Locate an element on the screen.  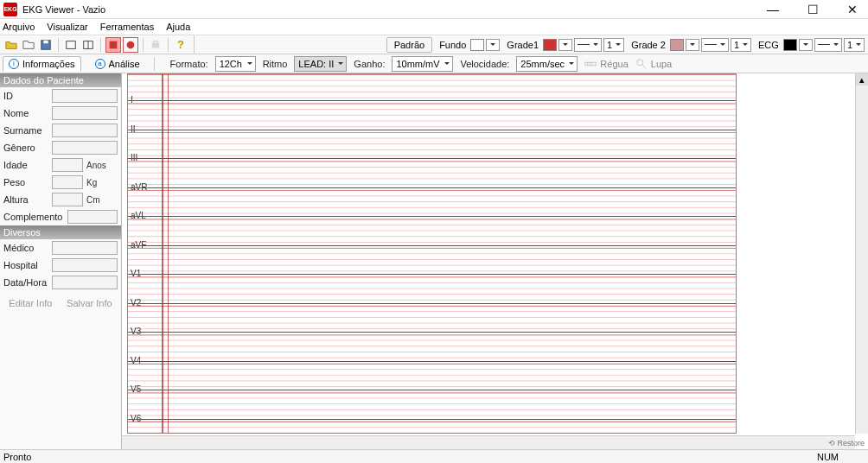
section-dados: Dados do Paciente is located at coordinates (61, 80).